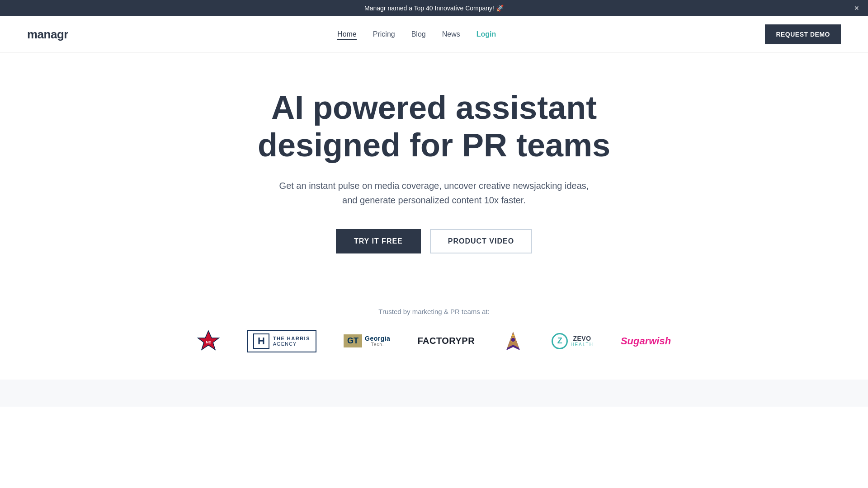 This screenshot has height=488, width=868. I want to click on trusted-label: Trusted by marketing & PR teams at:, so click(434, 312).